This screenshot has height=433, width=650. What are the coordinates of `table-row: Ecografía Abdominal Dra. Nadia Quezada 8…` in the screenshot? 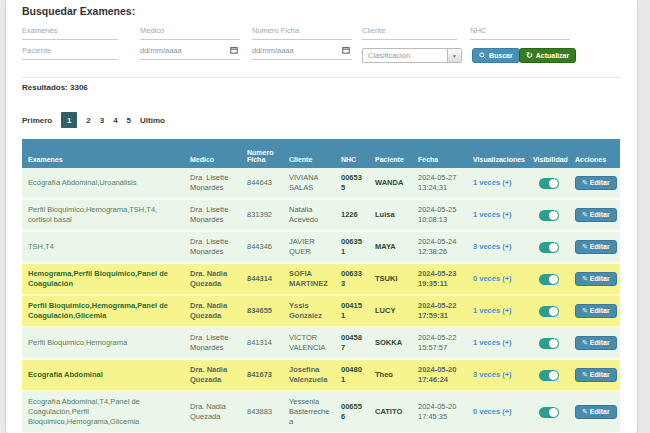 It's located at (321, 375).